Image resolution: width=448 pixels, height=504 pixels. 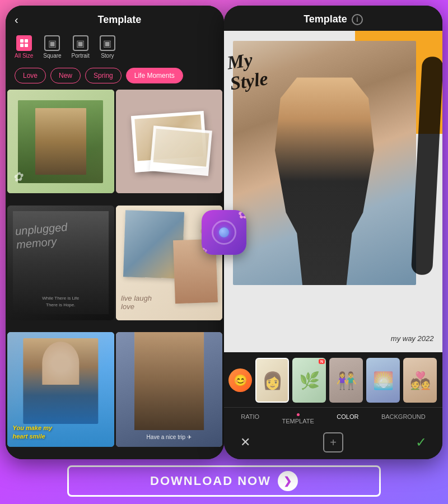 What do you see at coordinates (224, 232) in the screenshot?
I see `app-icon-inner` at bounding box center [224, 232].